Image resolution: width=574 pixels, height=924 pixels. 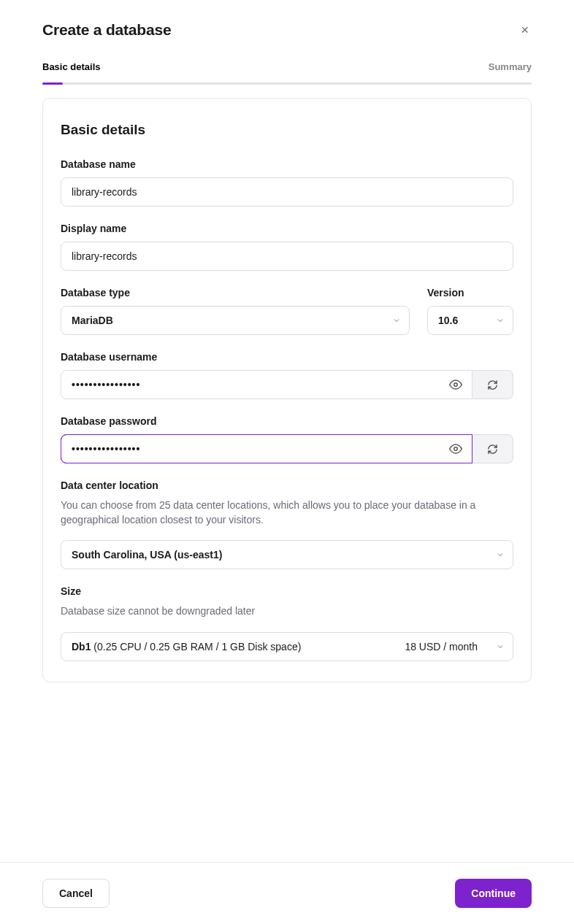 I want to click on version-select: 10.6, so click(x=470, y=320).